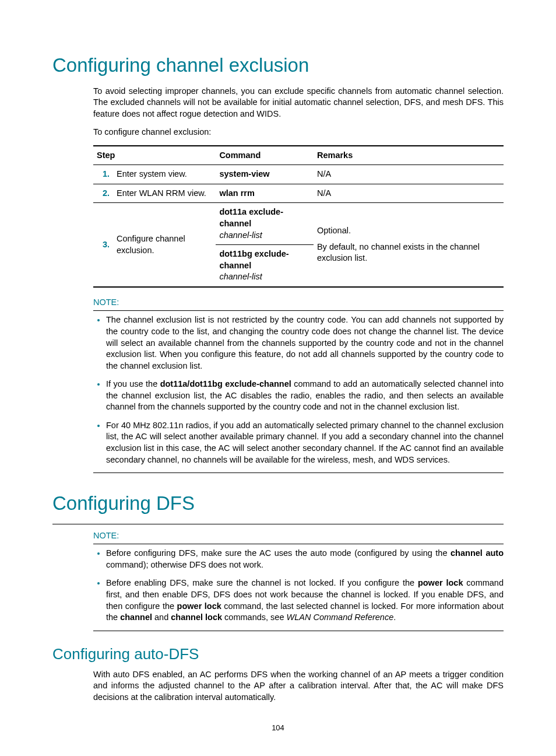  Describe the element at coordinates (103, 245) in the screenshot. I see `step-number: 3.` at that location.